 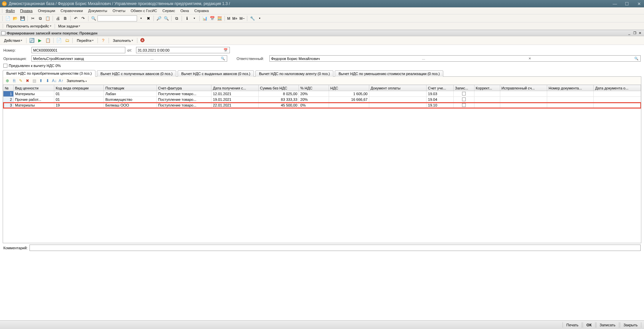 What do you see at coordinates (455, 58) in the screenshot?
I see `resp-input: Федоров Борис Михайлович … ✕ 🔍` at bounding box center [455, 58].